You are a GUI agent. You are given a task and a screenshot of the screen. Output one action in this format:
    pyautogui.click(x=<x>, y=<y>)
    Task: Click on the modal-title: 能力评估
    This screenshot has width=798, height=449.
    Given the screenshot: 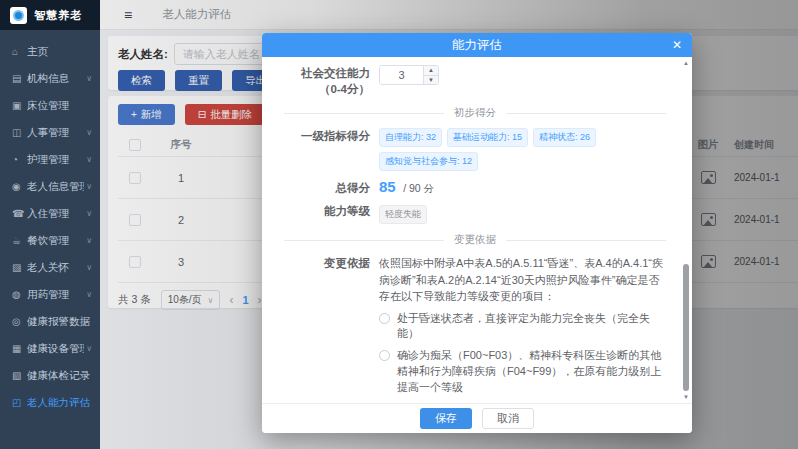 What is the action you would take?
    pyautogui.click(x=477, y=46)
    